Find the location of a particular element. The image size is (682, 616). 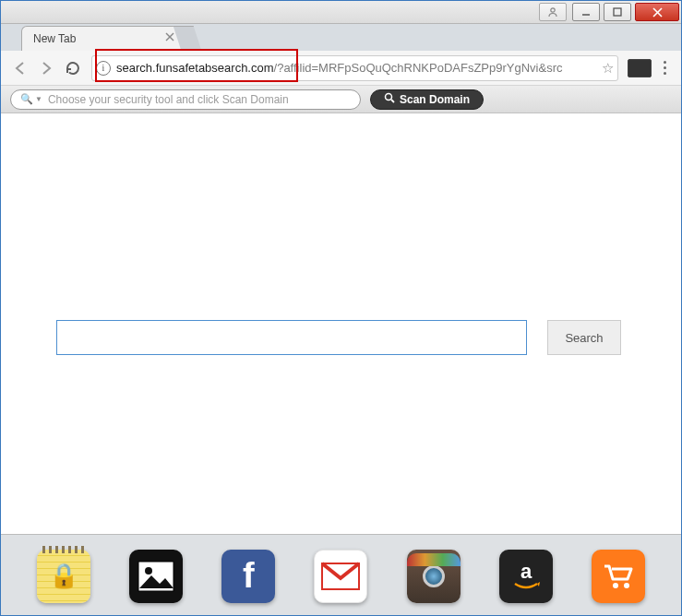

dock-facebook: f is located at coordinates (248, 576).